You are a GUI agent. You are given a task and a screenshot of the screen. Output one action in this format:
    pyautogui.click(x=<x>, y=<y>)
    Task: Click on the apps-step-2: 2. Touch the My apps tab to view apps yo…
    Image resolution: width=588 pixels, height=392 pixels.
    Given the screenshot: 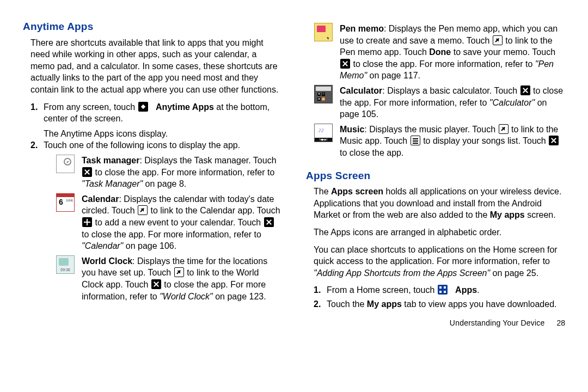 What is the action you would take?
    pyautogui.click(x=439, y=304)
    